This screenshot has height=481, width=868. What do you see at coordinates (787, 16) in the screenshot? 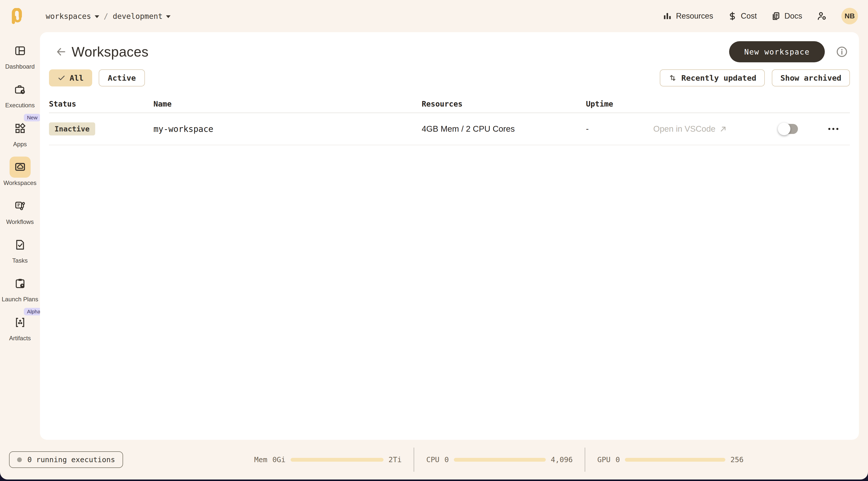
I see `nav-docs: Docs` at bounding box center [787, 16].